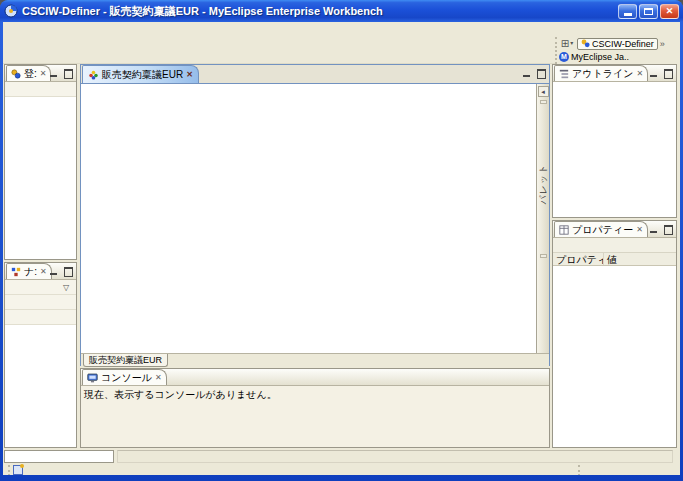  What do you see at coordinates (528, 73) in the screenshot?
I see `minimize-editor-button` at bounding box center [528, 73].